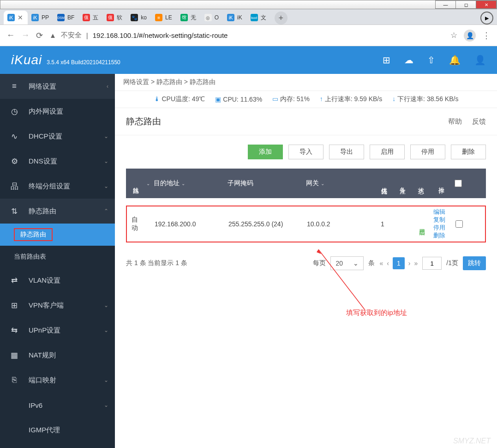  What do you see at coordinates (431, 60) in the screenshot?
I see `upgrade-icon: ⇧` at bounding box center [431, 60].